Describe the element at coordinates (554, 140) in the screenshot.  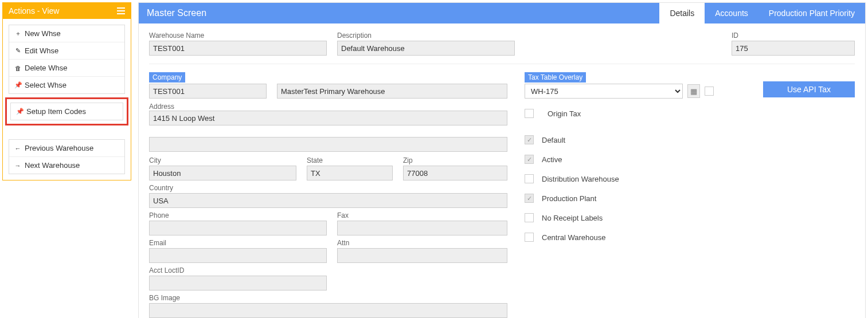
I see `check-label: Default` at that location.